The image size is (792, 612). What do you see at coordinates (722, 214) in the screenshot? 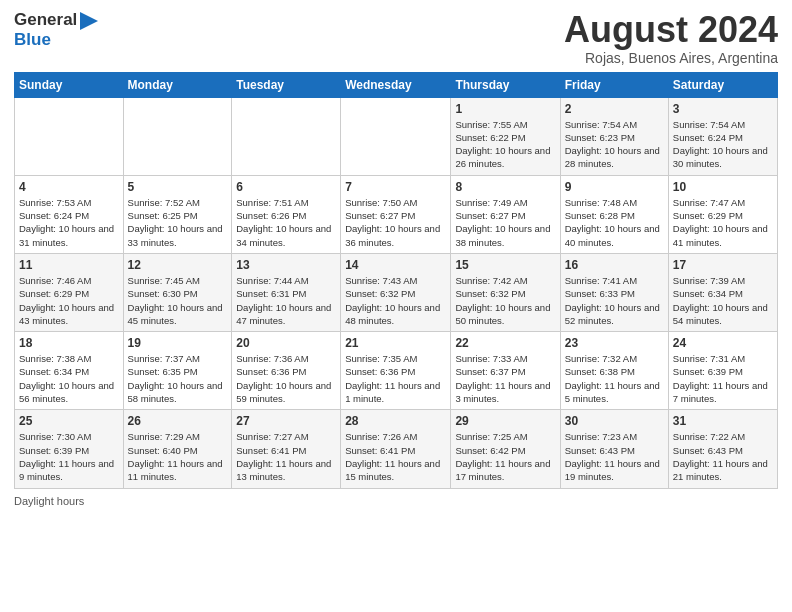
I see `calendar-cell: 10Sunrise: 7:47 AM Sunset: 6:29 PM Dayli…` at bounding box center [722, 214].